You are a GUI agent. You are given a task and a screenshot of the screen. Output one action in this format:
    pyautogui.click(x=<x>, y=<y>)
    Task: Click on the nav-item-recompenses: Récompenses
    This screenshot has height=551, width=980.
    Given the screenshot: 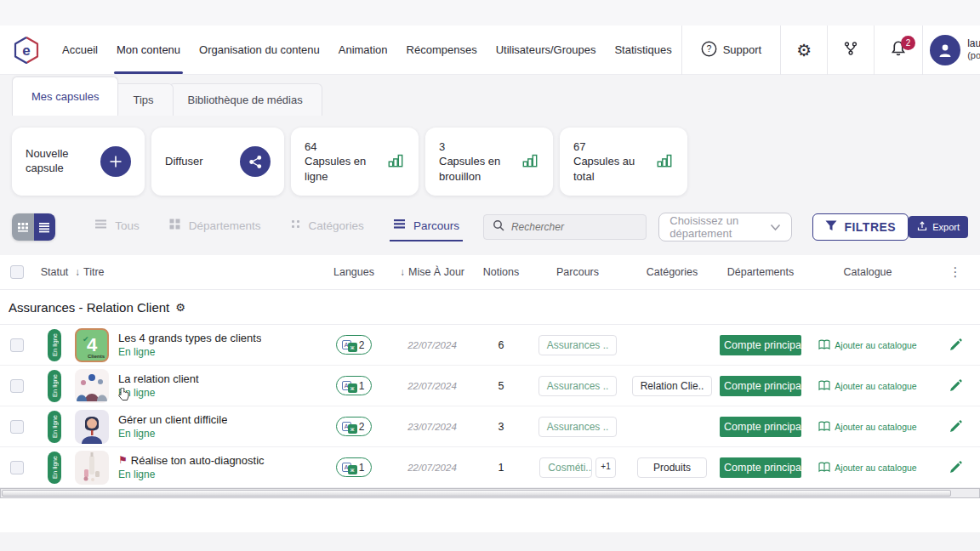 What is the action you would take?
    pyautogui.click(x=442, y=49)
    